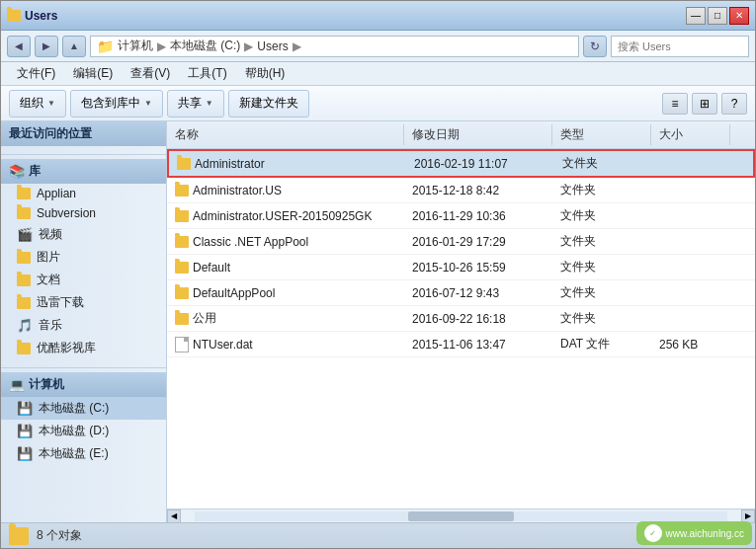 This screenshot has width=756, height=549. Describe the element at coordinates (478, 268) in the screenshot. I see `file-date-cell: 2015-10-26 15:59` at that location.